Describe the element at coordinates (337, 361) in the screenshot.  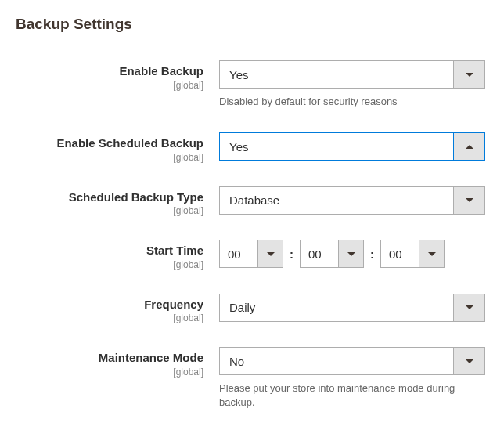
I see `select-value: No` at that location.